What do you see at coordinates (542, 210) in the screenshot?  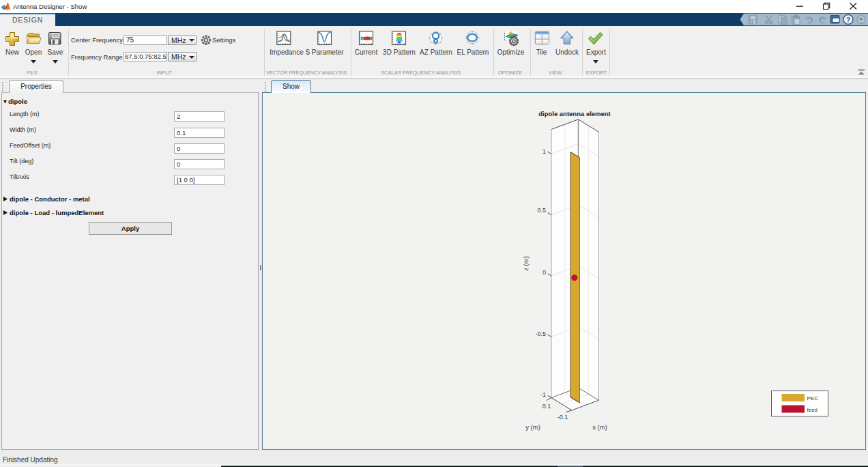 I see `svg-text: 0.5` at bounding box center [542, 210].